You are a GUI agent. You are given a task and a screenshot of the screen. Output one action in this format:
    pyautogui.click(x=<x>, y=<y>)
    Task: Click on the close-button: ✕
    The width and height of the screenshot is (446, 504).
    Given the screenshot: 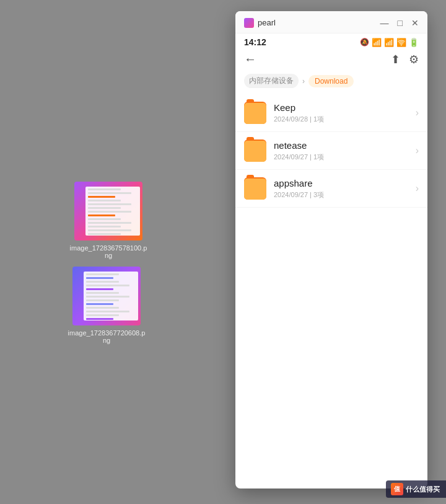 What is the action you would take?
    pyautogui.click(x=415, y=23)
    